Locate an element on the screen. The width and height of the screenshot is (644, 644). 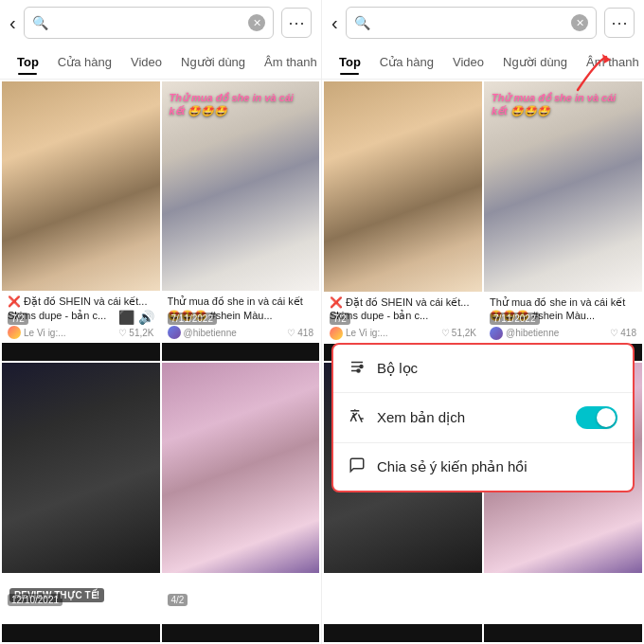
heart-icon-r1: ♡ is located at coordinates (445, 333).